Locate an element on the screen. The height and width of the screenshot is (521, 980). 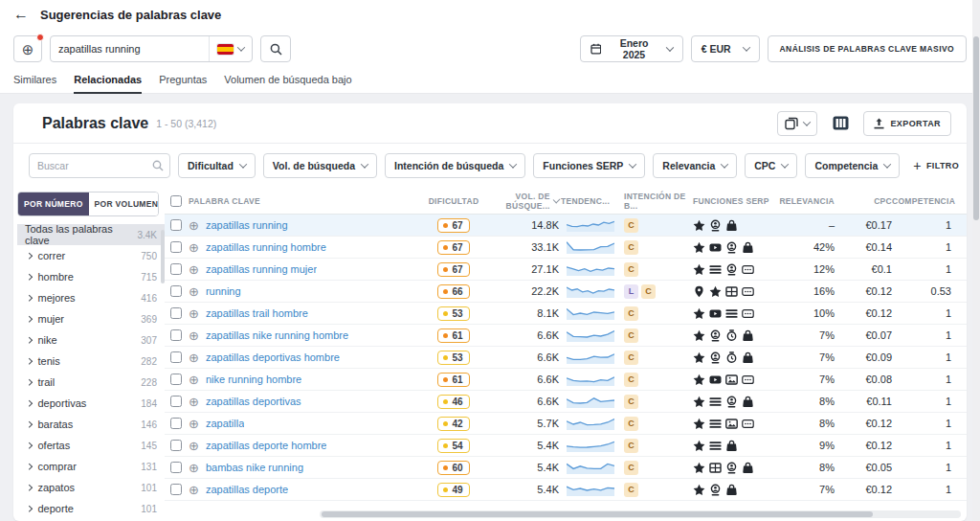
sidebar-item-deporte: deporte101 is located at coordinates (91, 509).